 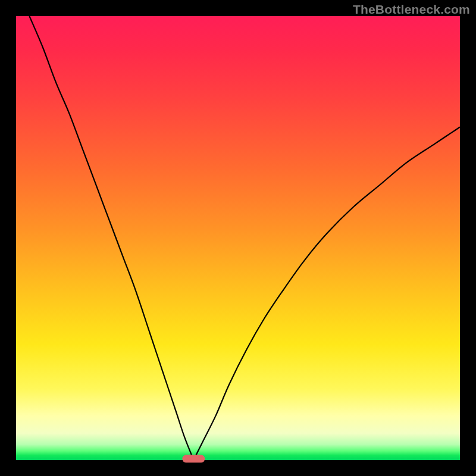 I want to click on watermark-text: TheBottleneck.com, so click(x=412, y=10).